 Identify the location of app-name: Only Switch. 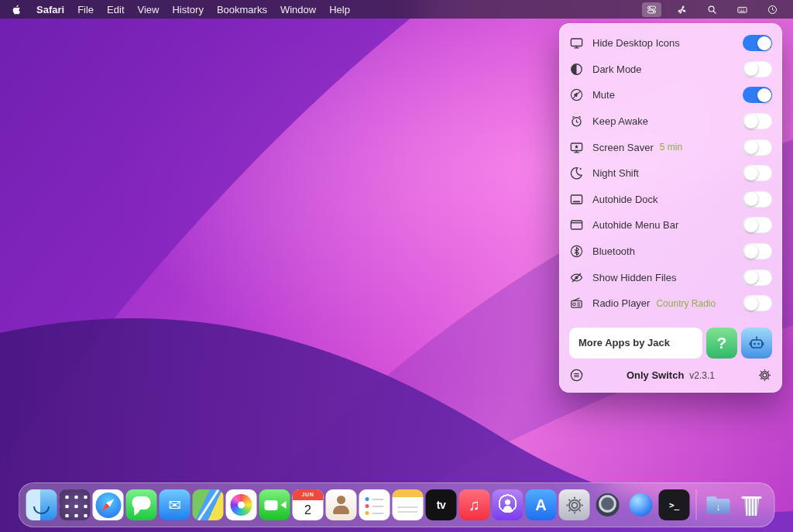
(655, 375).